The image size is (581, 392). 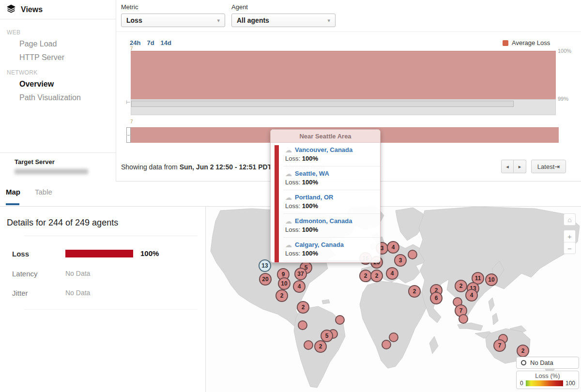 What do you see at coordinates (58, 84) in the screenshot?
I see `sidebar-item-overview: Overview` at bounding box center [58, 84].